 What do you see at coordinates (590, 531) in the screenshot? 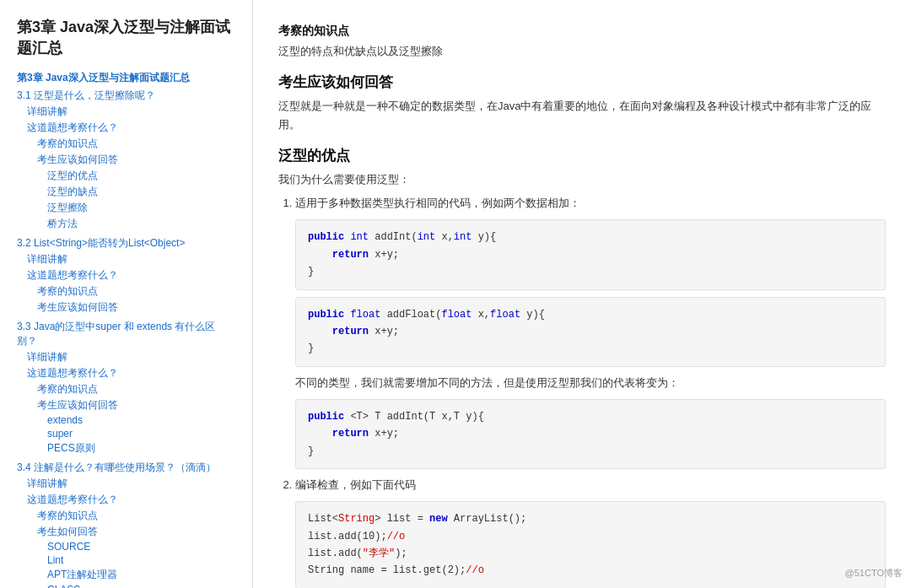
I see `advantage-item-2: 编译检查，例如下面代码 List<String> list = new Arra…` at bounding box center [590, 531].